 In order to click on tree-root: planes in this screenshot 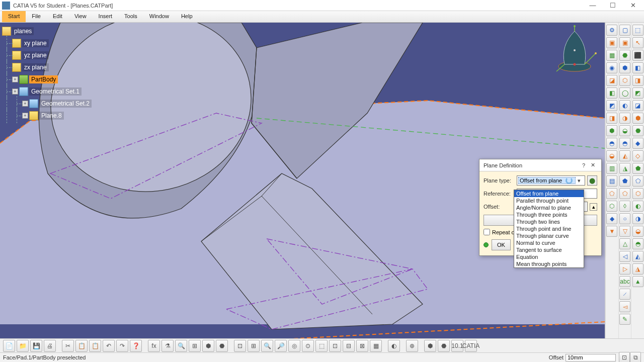, I will do `click(47, 31)`.